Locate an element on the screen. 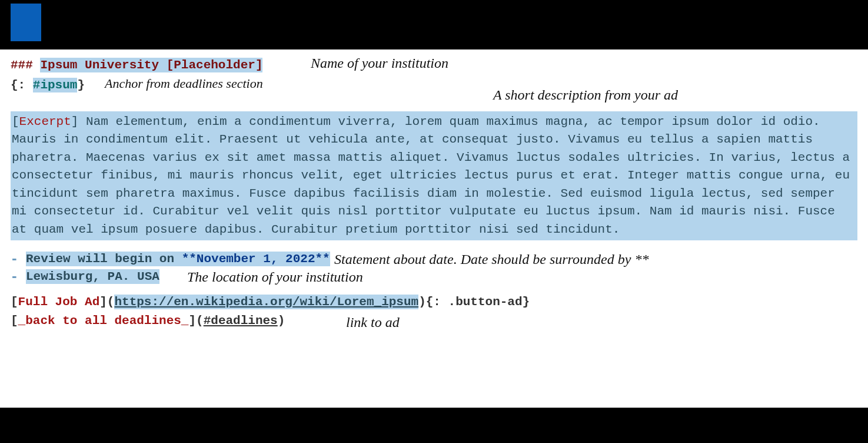 The height and width of the screenshot is (443, 868). full-ad-row: [Full Job Ad](https://en.wikipedia.org/w… is located at coordinates (434, 302).